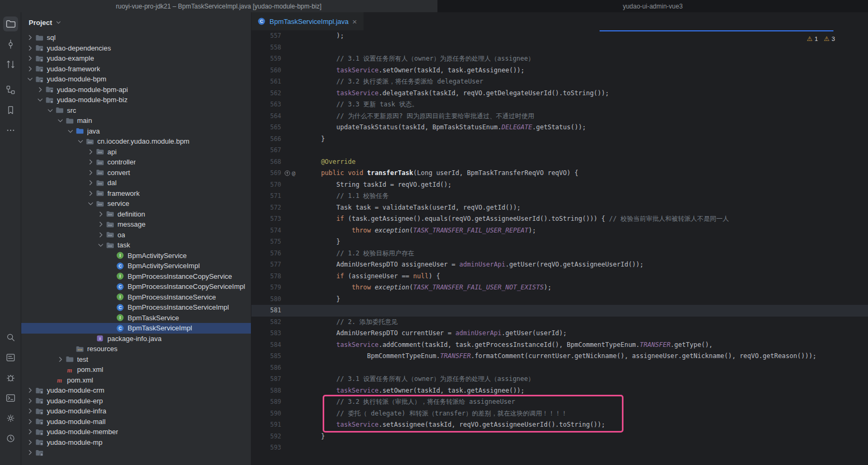 This screenshot has height=465, width=868. Describe the element at coordinates (136, 411) in the screenshot. I see `tree-item: yudao-module-infra` at that location.